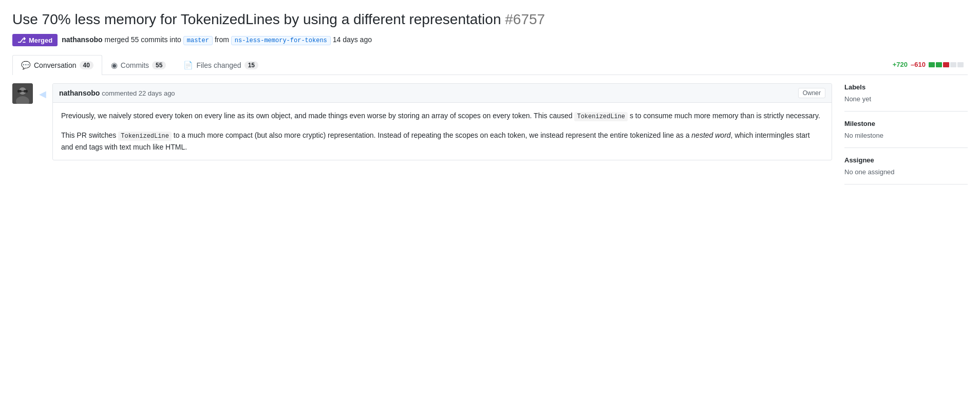 Image resolution: width=980 pixels, height=405 pixels. Describe the element at coordinates (79, 93) in the screenshot. I see `comment-author: nathansobo` at that location.